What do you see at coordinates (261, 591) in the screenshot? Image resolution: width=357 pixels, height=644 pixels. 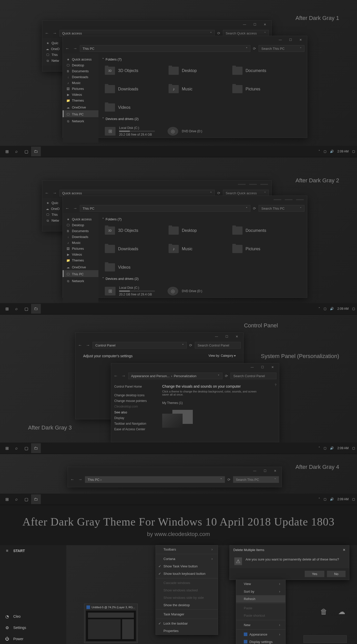 I see `ctx-sort: Sort by` at bounding box center [261, 591].